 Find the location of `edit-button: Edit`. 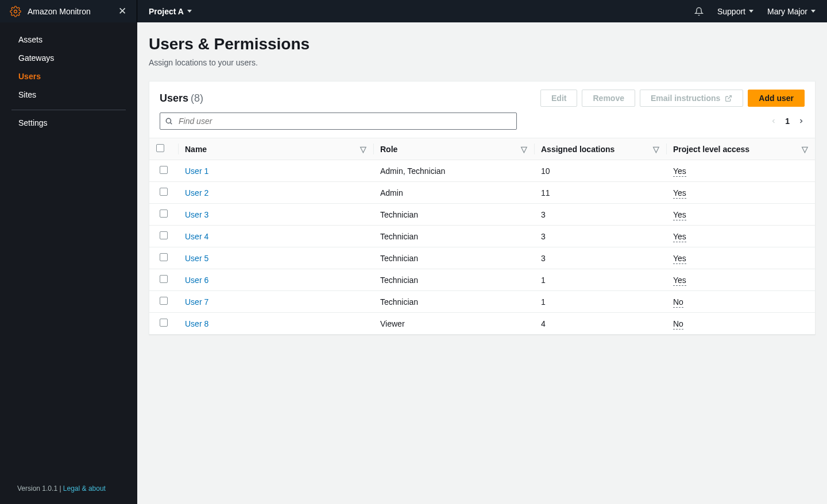

edit-button: Edit is located at coordinates (559, 98).